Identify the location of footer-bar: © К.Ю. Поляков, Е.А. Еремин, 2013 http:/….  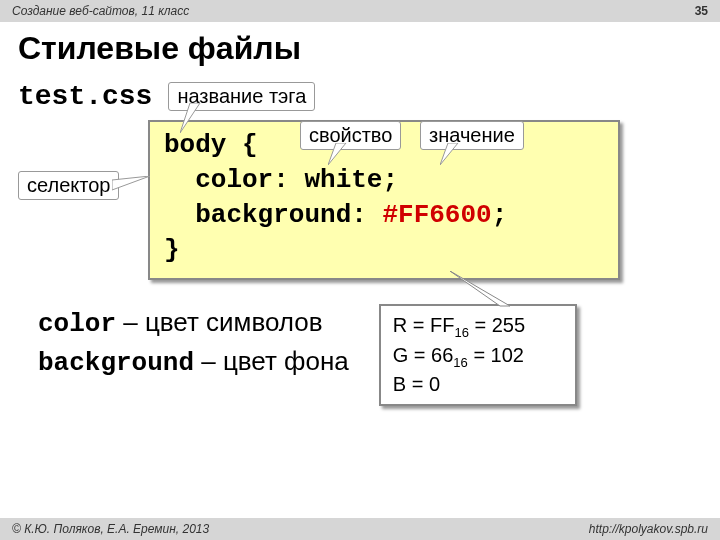
(360, 529).